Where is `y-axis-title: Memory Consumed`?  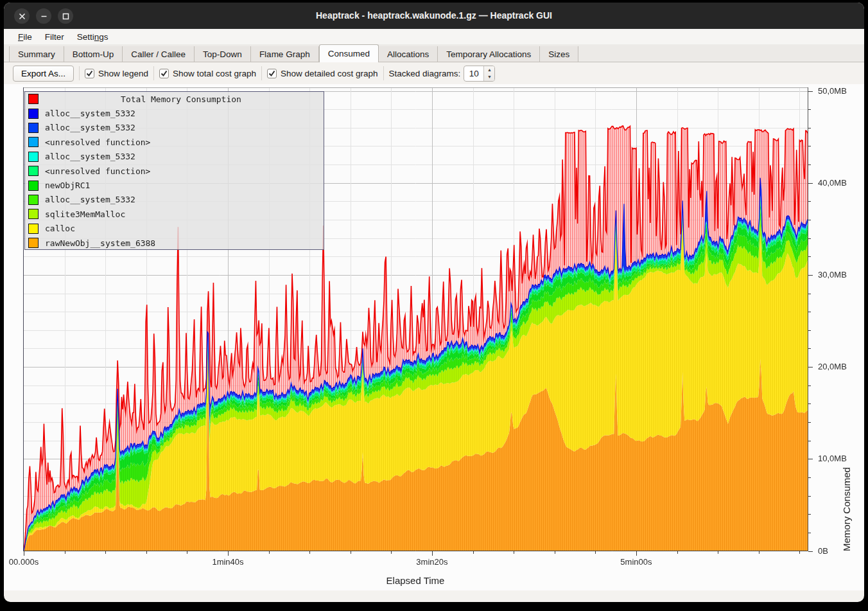
y-axis-title: Memory Consumed is located at coordinates (846, 317).